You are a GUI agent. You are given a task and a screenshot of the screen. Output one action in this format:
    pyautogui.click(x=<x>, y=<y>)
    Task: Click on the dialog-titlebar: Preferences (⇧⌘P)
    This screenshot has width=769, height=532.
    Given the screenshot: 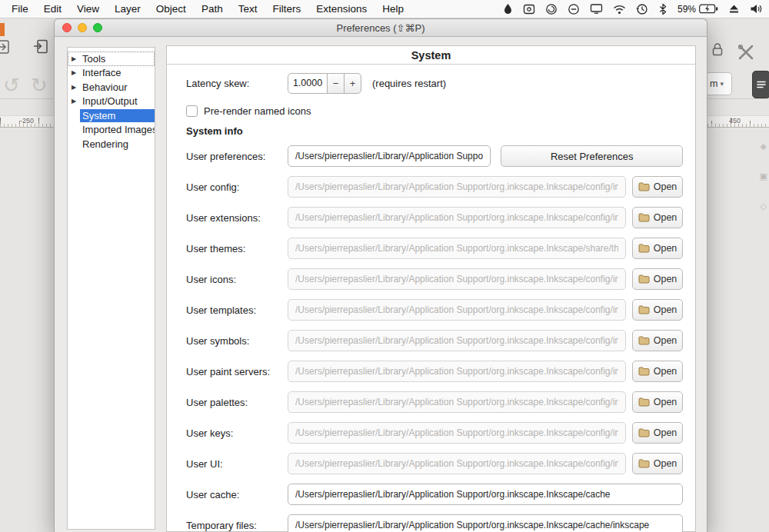 What is the action you would take?
    pyautogui.click(x=381, y=28)
    